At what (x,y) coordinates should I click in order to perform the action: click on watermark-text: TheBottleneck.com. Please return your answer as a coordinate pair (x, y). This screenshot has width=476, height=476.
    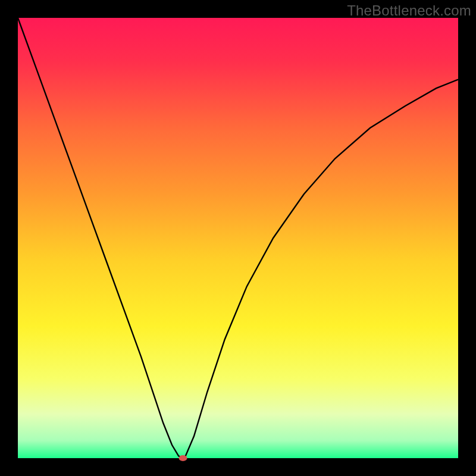
    Looking at the image, I should click on (409, 11).